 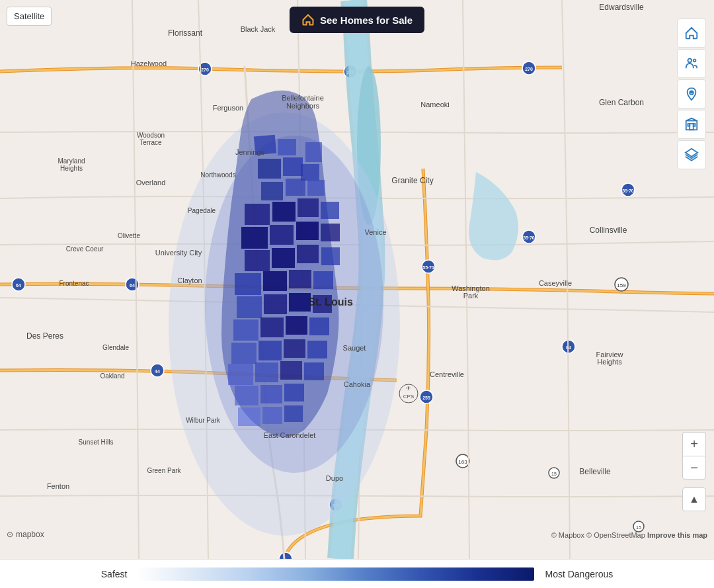 I want to click on homes-for-sale-label: See Homes for Sale, so click(x=366, y=20).